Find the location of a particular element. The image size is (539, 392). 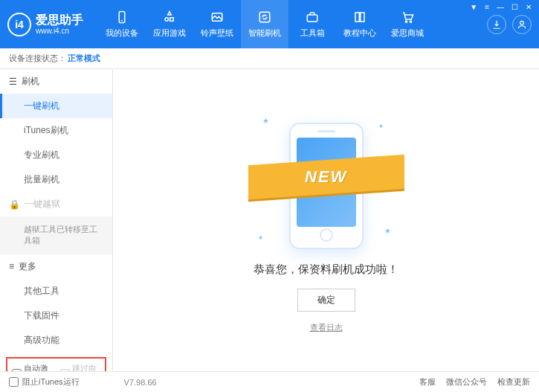

footer-link-support: 客服 is located at coordinates (427, 382).